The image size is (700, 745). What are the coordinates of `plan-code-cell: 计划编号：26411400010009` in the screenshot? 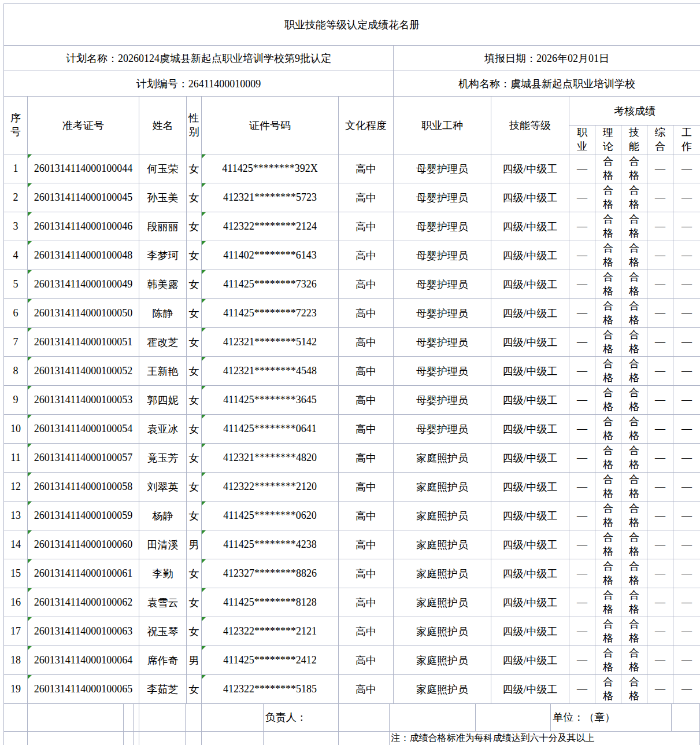 It's located at (199, 84).